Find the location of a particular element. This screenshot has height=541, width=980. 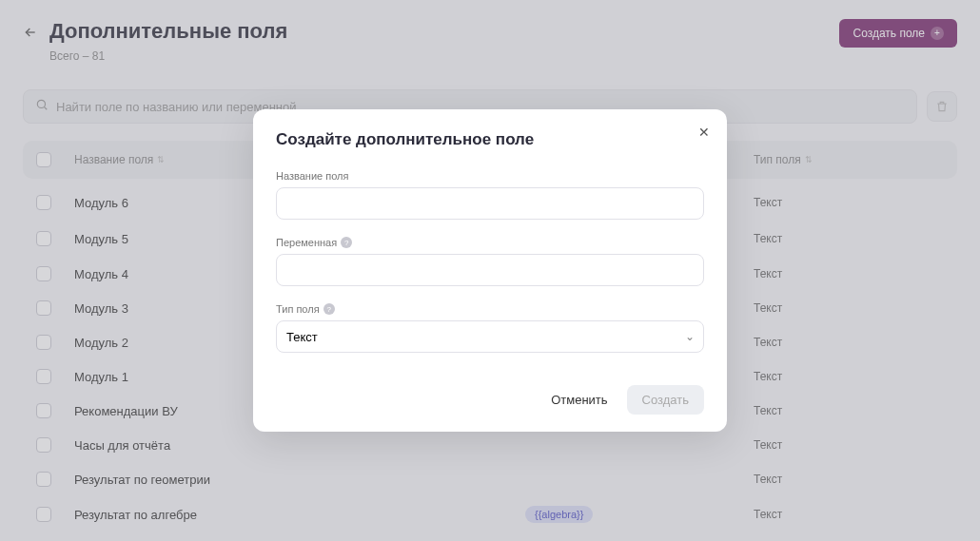

close-icon: ✕ is located at coordinates (704, 132).